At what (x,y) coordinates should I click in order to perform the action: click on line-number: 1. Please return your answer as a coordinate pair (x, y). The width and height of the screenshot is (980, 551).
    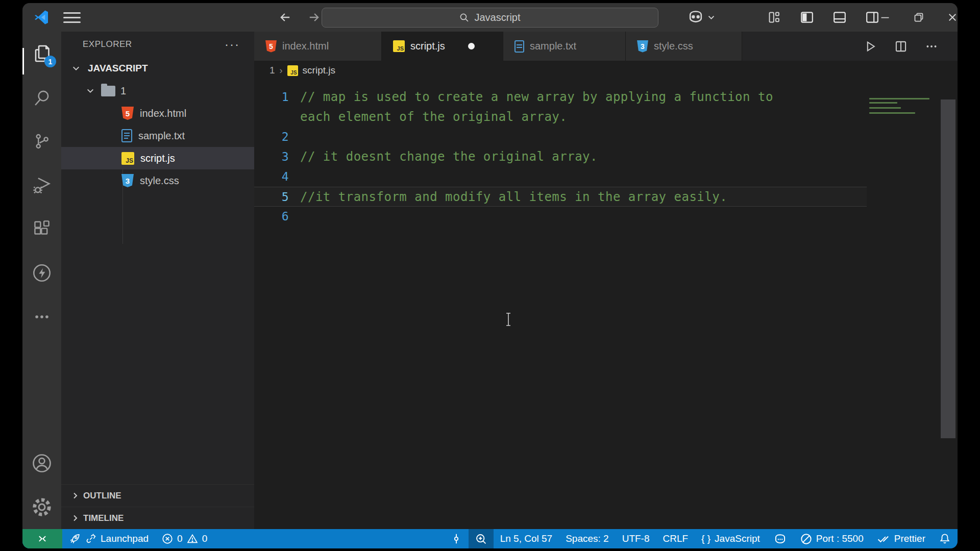
    Looking at the image, I should click on (272, 97).